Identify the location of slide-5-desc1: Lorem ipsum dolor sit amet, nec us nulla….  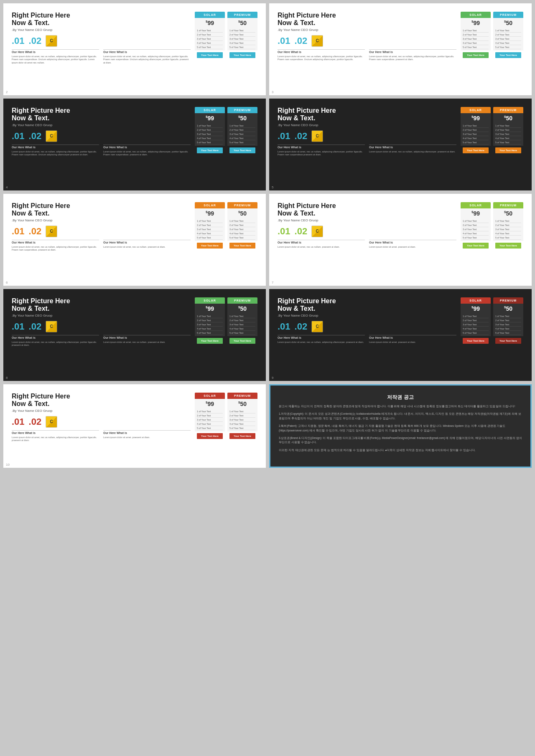
(321, 154).